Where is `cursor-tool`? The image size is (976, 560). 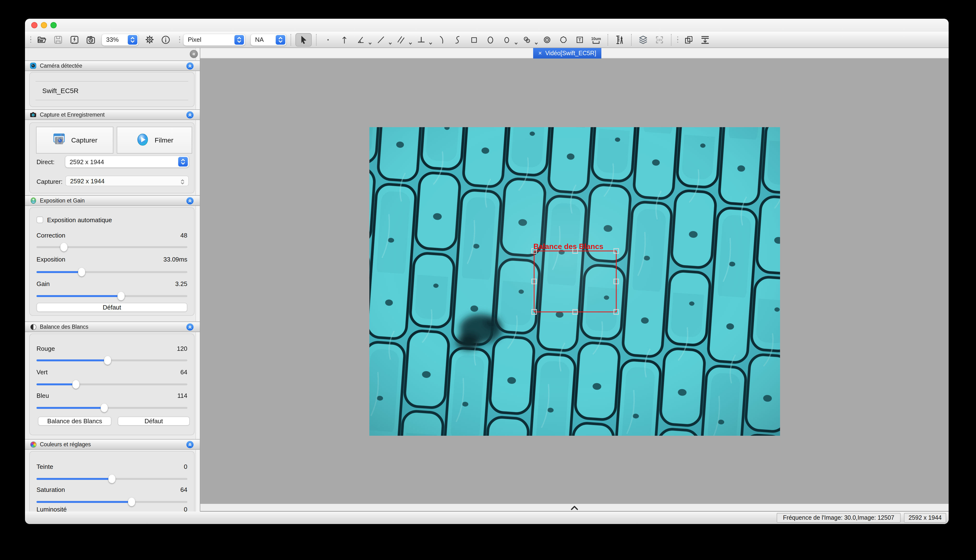 cursor-tool is located at coordinates (304, 39).